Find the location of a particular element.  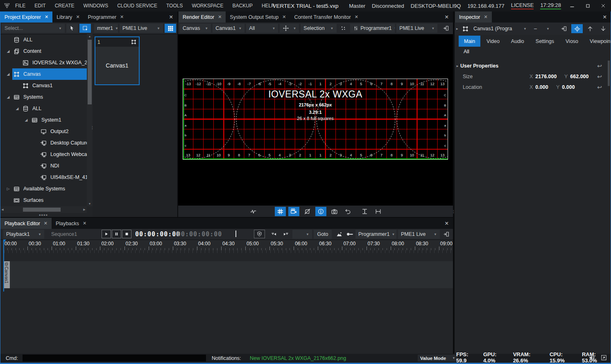

cue-select-dropdown: ▼ is located at coordinates (302, 234).